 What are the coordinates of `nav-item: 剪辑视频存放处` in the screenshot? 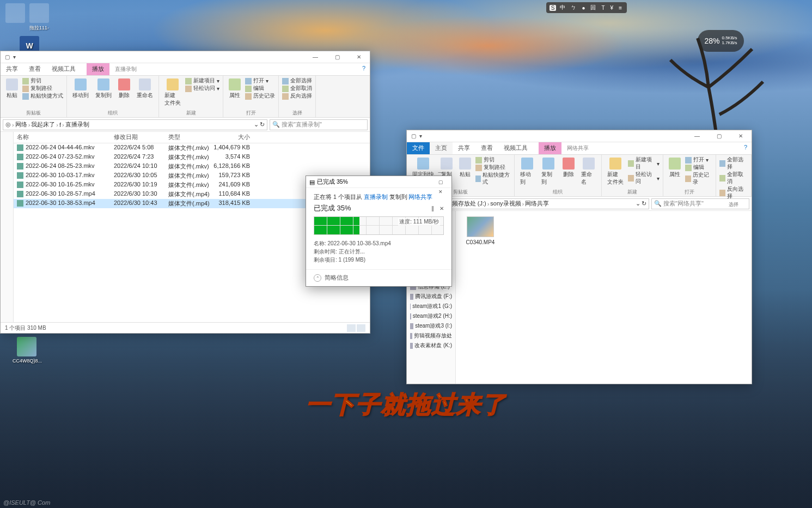 It's located at (431, 336).